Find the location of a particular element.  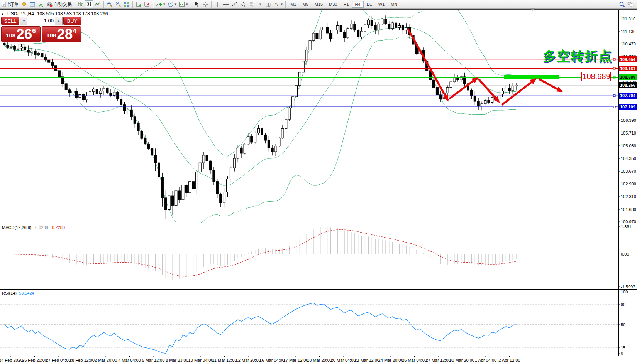

crosshair-button is located at coordinates (205, 4).